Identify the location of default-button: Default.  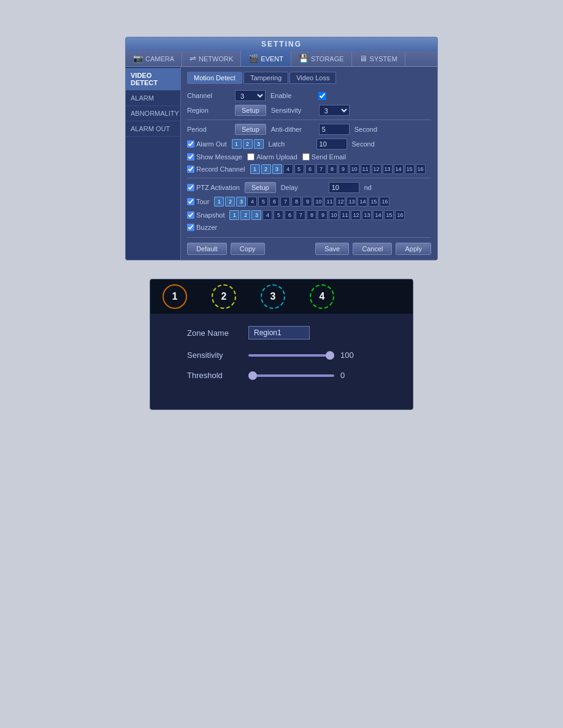
(207, 249).